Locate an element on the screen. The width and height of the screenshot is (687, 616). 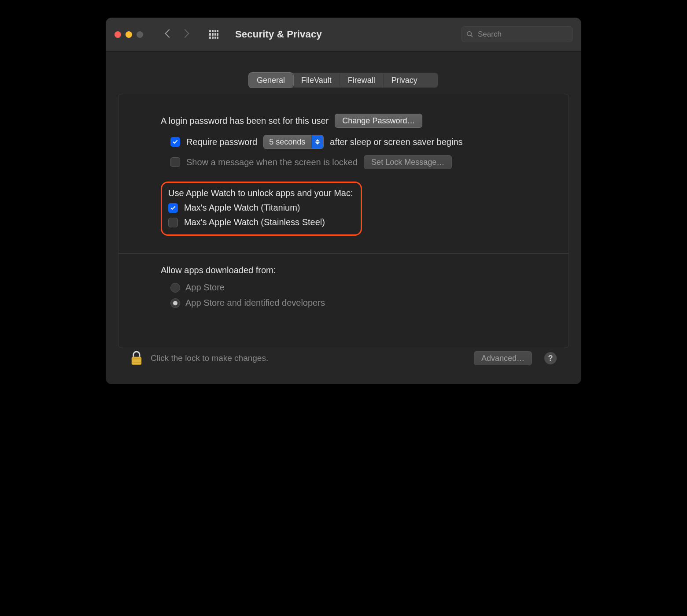
app-store-radio is located at coordinates (175, 288).